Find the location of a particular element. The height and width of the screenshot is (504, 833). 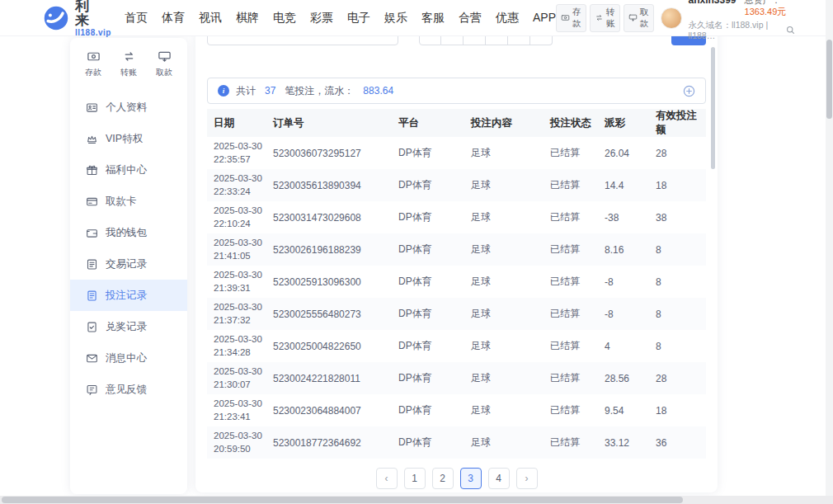

page-button-2: 2 is located at coordinates (443, 478).